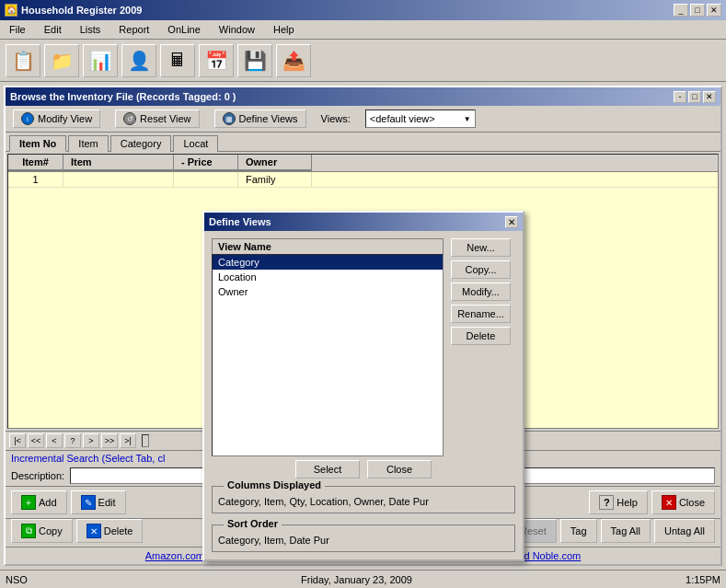  What do you see at coordinates (328, 355) in the screenshot?
I see `view-list: Category Location Owner` at bounding box center [328, 355].